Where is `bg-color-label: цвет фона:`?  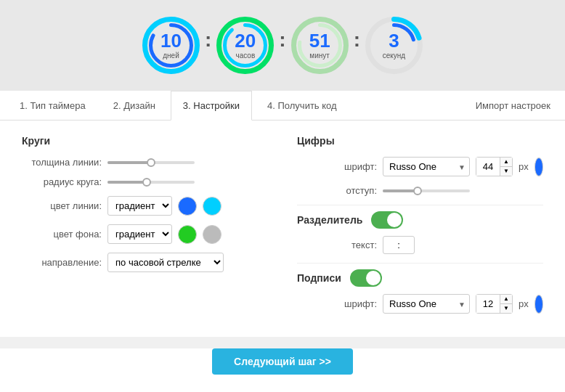 bg-color-label: цвет фона: is located at coordinates (62, 234).